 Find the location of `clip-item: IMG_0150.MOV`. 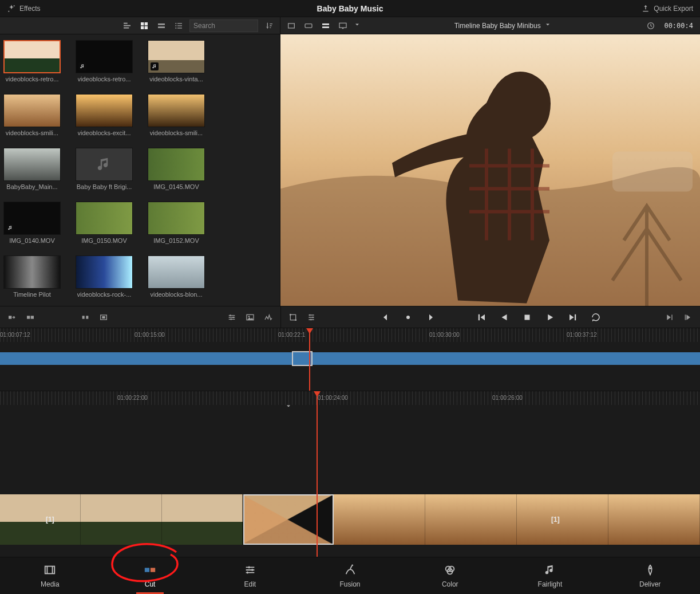

clip-item: IMG_0150.MOV is located at coordinates (104, 223).